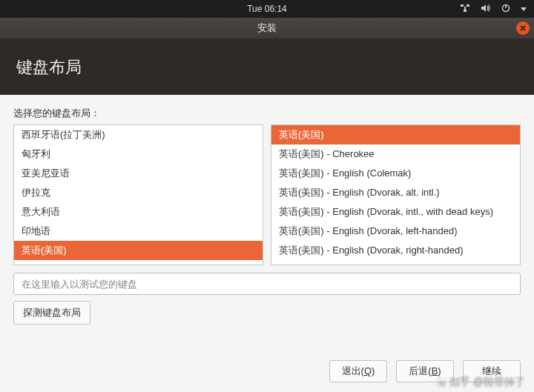 Image resolution: width=534 pixels, height=392 pixels. Describe the element at coordinates (493, 9) in the screenshot. I see `system-indicators` at that location.